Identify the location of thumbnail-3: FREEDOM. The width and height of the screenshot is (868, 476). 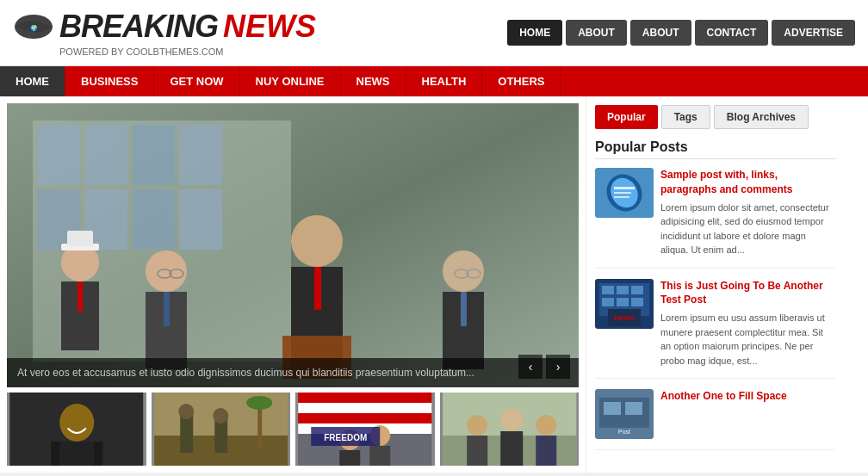
(365, 429).